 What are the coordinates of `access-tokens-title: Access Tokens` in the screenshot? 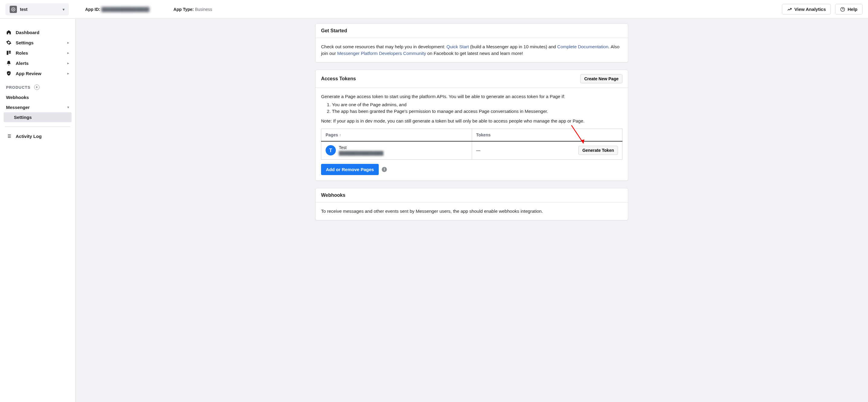 It's located at (338, 79).